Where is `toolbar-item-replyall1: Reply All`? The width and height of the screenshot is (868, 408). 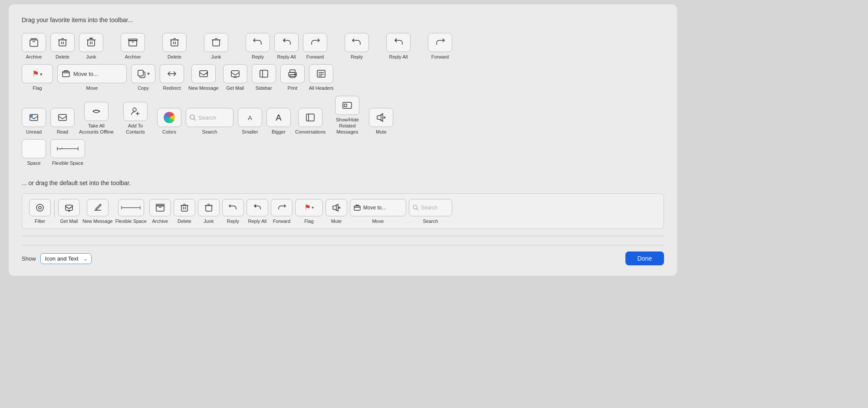 toolbar-item-replyall1: Reply All is located at coordinates (286, 46).